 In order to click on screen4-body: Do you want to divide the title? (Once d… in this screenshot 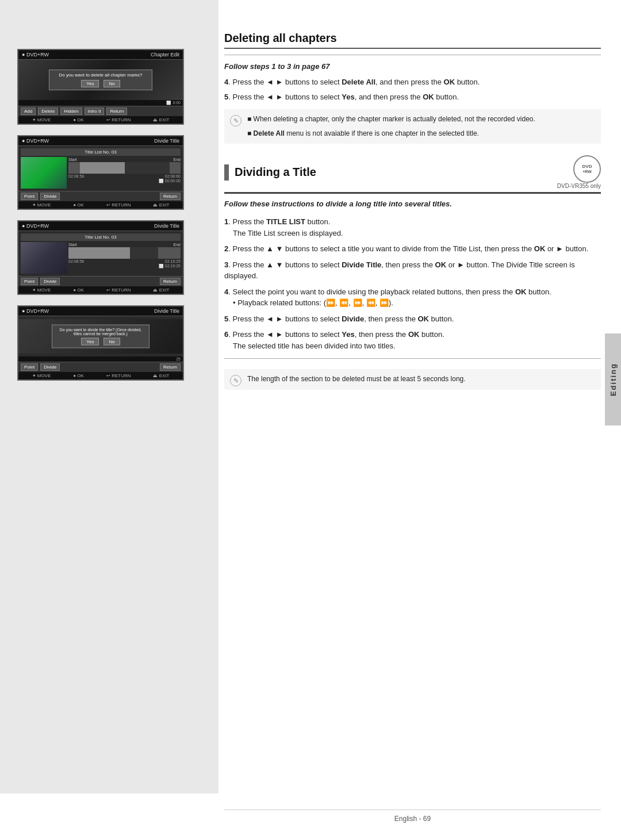, I will do `click(101, 336)`.